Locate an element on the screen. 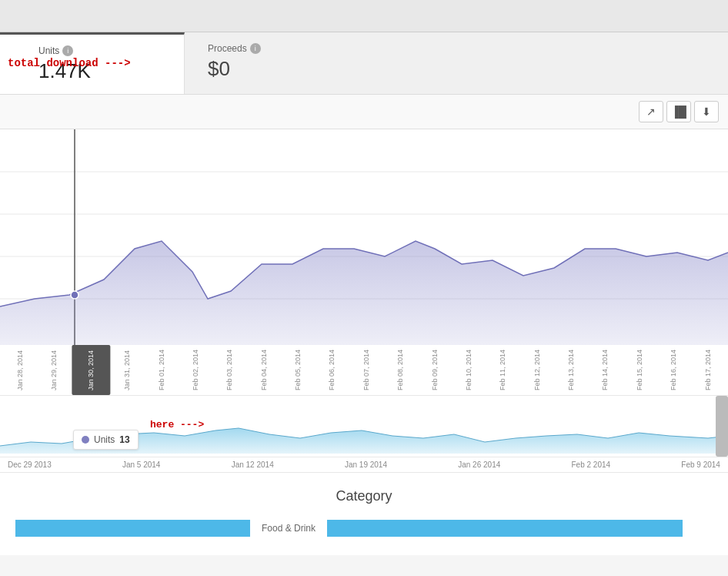 Image resolution: width=728 pixels, height=576 pixels. x-axis-label-3: Jan 31, 2014 is located at coordinates (127, 370).